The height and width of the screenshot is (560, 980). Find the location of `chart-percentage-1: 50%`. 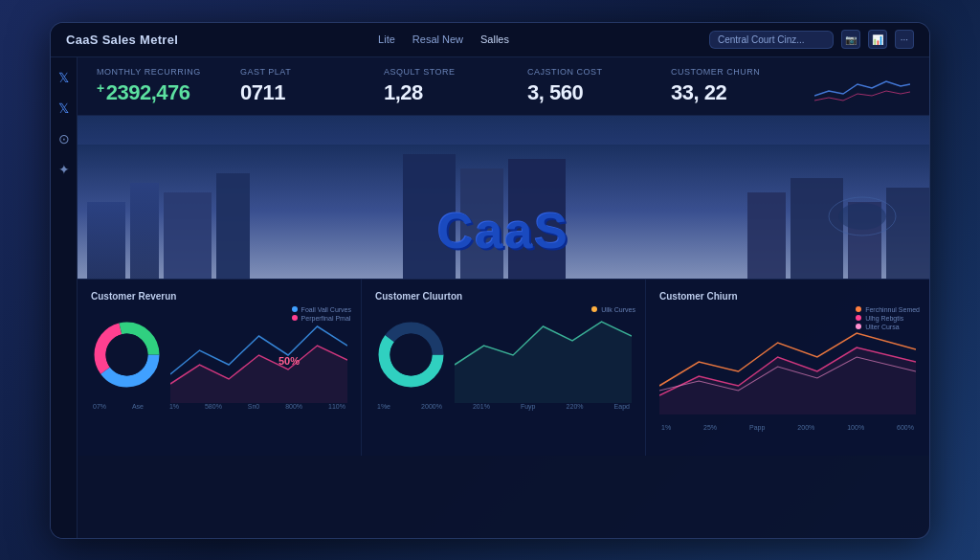

chart-percentage-1: 50% is located at coordinates (289, 361).